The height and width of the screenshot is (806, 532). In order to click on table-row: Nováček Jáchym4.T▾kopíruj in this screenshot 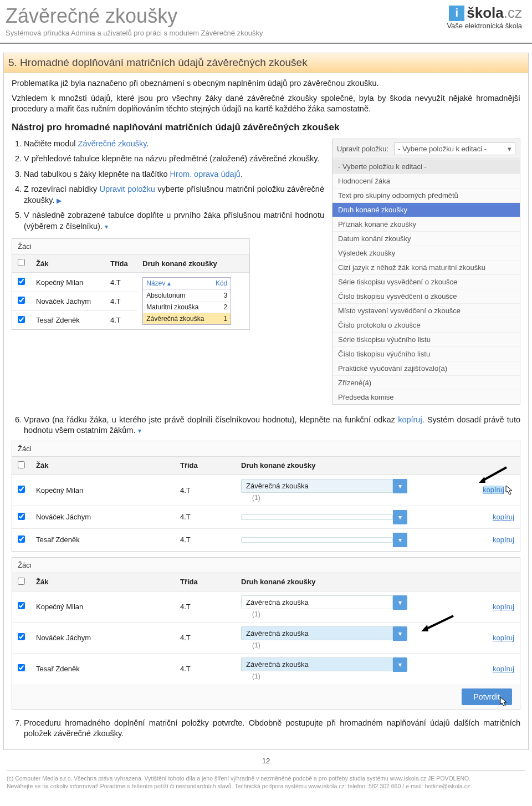, I will do `click(266, 517)`.